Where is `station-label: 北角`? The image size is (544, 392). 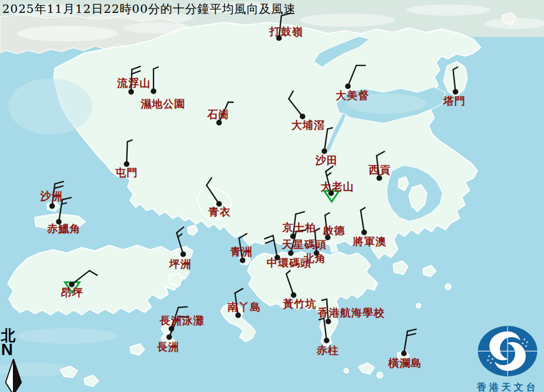 station-label: 北角 is located at coordinates (315, 259).